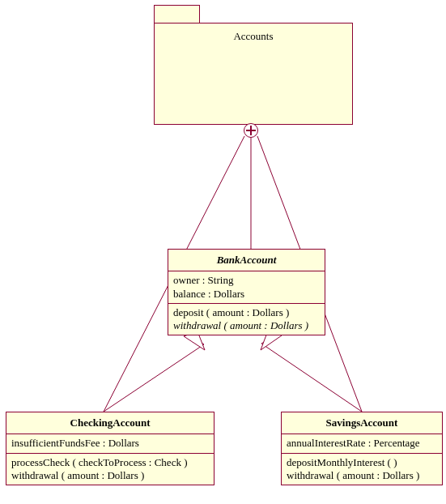 This screenshot has height=504, width=446. Describe the element at coordinates (246, 313) in the screenshot. I see `operation: deposit ( amount : Dollars )` at that location.